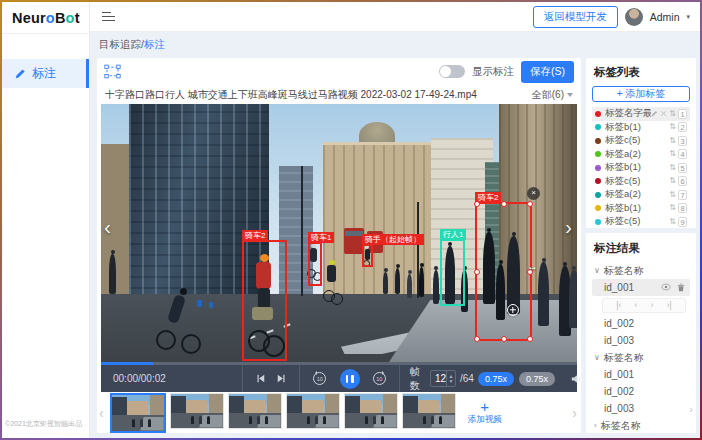 This screenshot has width=702, height=440. What do you see at coordinates (350, 379) in the screenshot?
I see `pause-button` at bounding box center [350, 379].